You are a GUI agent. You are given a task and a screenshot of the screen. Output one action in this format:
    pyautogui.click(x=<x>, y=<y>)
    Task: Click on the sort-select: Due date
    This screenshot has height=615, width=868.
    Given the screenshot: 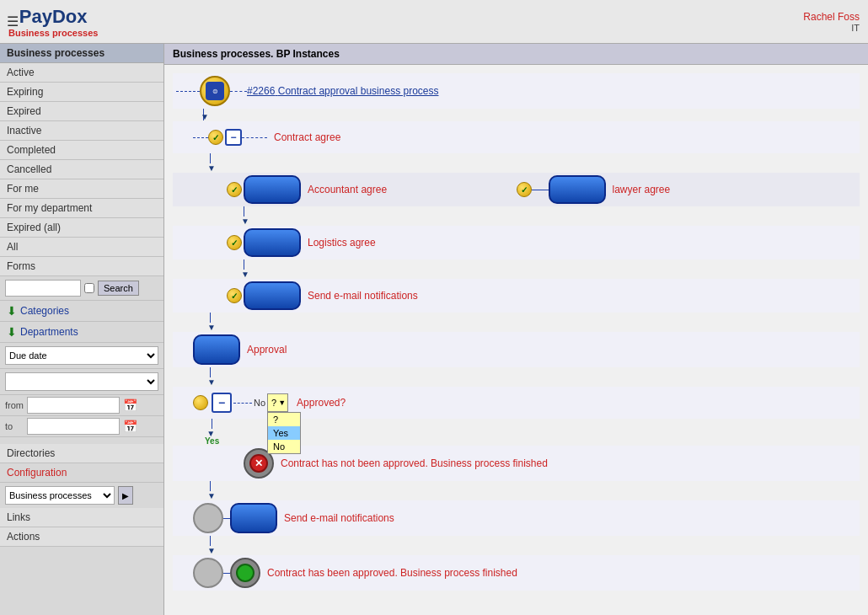 What is the action you would take?
    pyautogui.click(x=82, y=356)
    